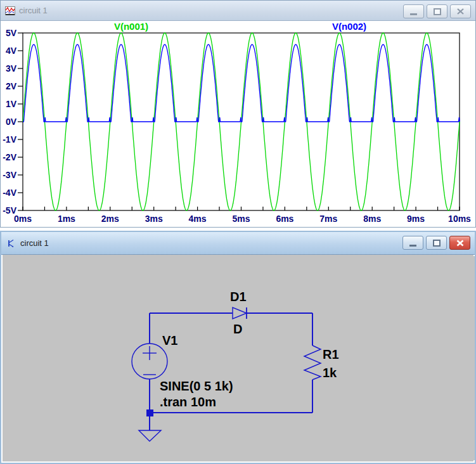 The height and width of the screenshot is (464, 476). I want to click on y-tick-label: 2V, so click(11, 86).